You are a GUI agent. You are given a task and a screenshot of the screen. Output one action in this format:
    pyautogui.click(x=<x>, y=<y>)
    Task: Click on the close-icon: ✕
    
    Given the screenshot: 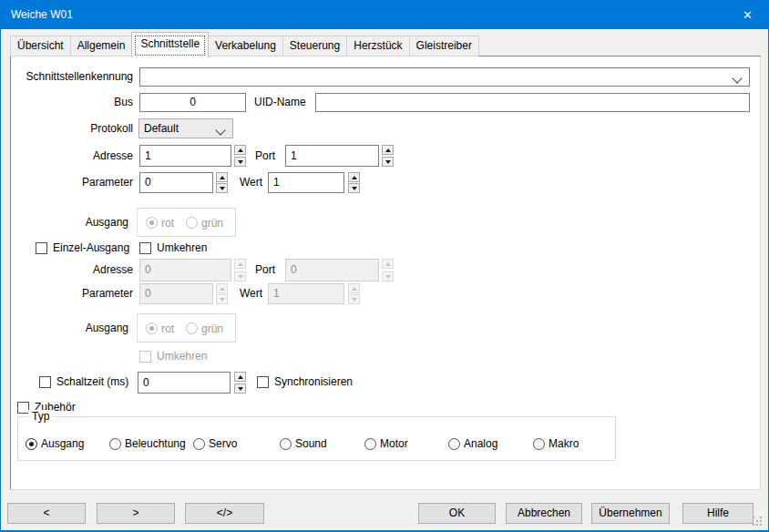 What is the action you would take?
    pyautogui.click(x=747, y=15)
    